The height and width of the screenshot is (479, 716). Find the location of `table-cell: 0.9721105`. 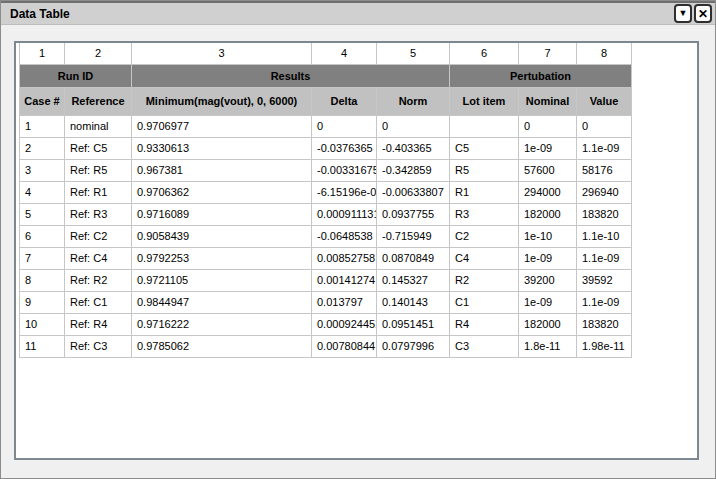

table-cell: 0.9721105 is located at coordinates (222, 280).